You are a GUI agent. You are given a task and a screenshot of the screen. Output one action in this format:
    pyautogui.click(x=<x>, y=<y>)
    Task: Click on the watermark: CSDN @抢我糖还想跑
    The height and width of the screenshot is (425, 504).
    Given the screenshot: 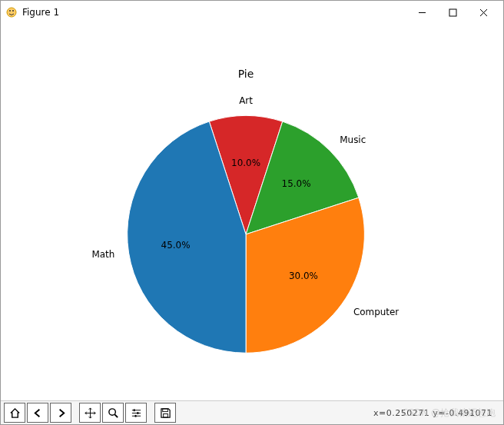 What is the action you would take?
    pyautogui.click(x=449, y=413)
    